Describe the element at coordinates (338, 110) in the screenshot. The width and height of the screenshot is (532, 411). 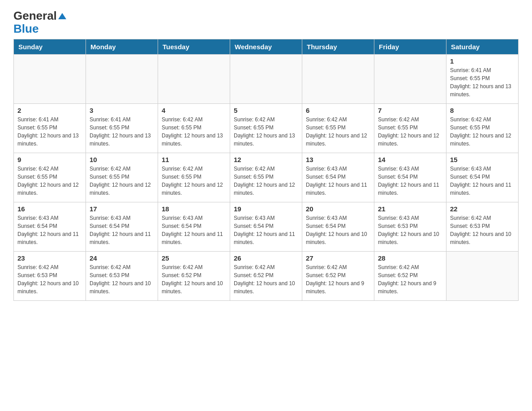
I see `day-number: 6` at that location.